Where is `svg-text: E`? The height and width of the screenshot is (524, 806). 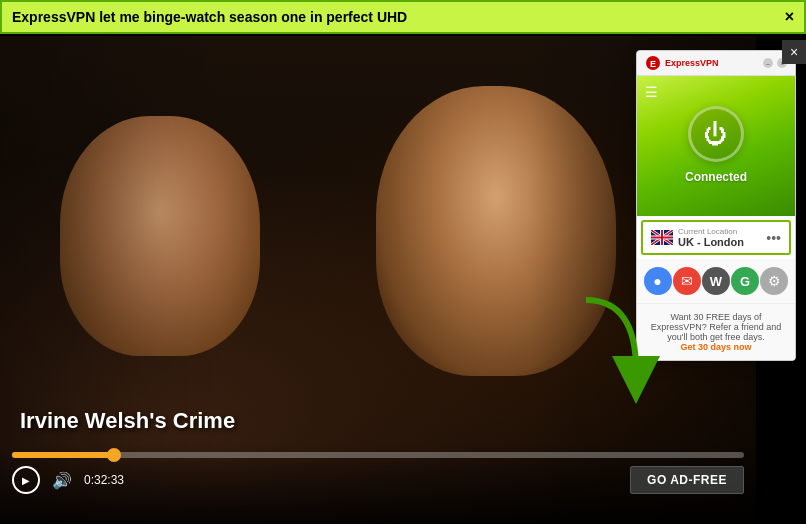 svg-text: E is located at coordinates (653, 64).